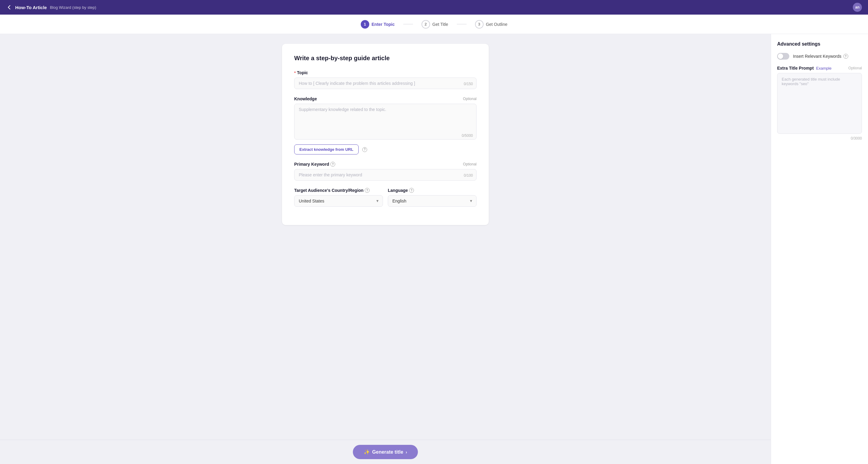  I want to click on keywords-toggle, so click(783, 56).